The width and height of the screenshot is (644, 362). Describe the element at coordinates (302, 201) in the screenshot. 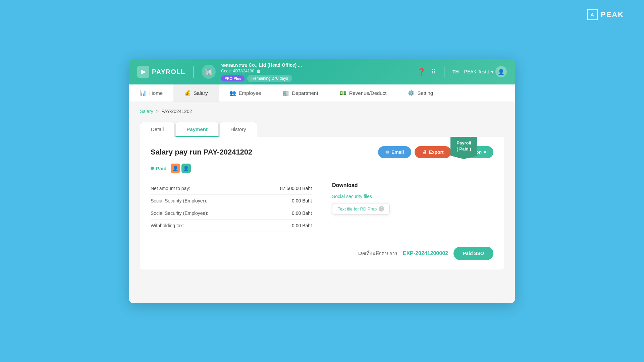

I see `sse-value: 0.00 Baht` at that location.